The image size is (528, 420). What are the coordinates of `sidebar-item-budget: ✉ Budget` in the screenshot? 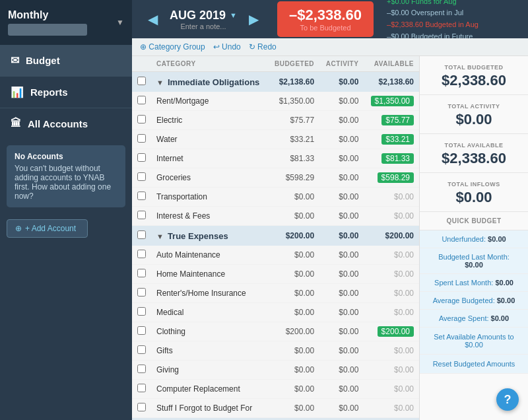 It's located at (66, 61).